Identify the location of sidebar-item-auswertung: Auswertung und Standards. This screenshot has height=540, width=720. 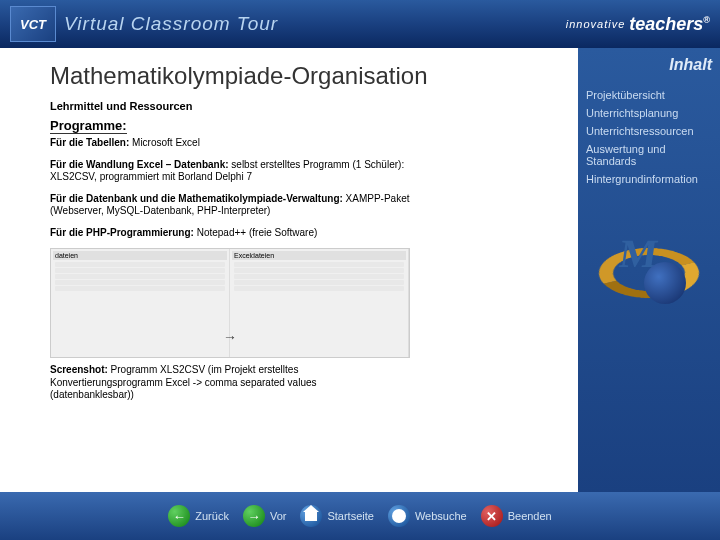
(649, 155).